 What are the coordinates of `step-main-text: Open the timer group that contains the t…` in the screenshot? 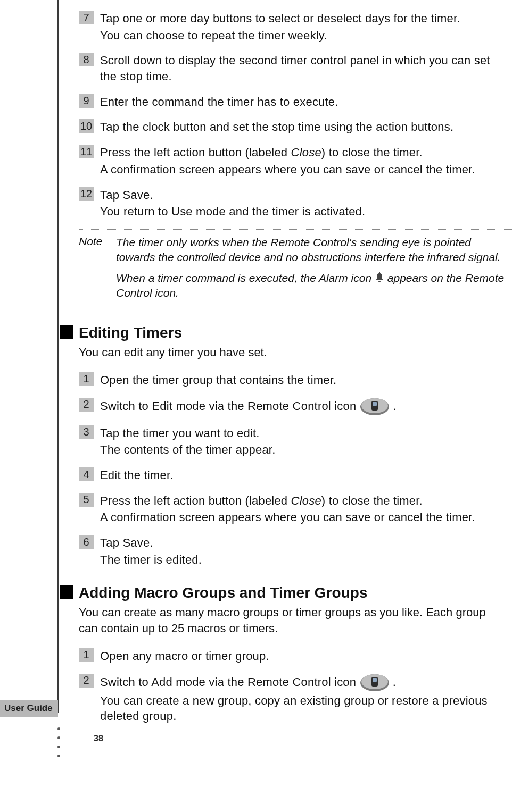 It's located at (303, 380).